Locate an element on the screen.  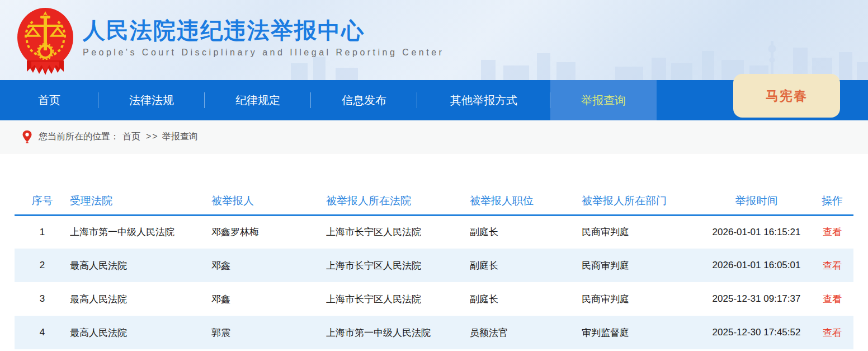
breadcrumb: 您当前所在的位置： 首页 >> 举报查询 is located at coordinates (434, 137).